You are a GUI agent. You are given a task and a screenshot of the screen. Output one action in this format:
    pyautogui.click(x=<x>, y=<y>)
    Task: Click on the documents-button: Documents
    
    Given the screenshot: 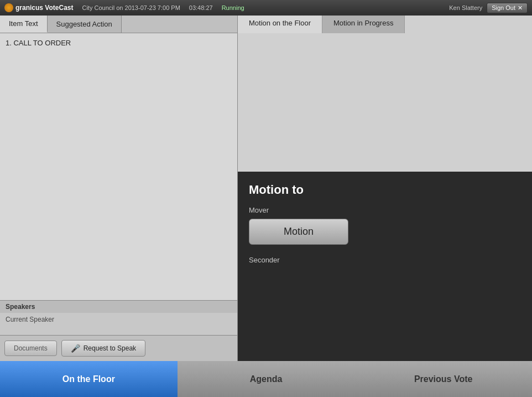 What is the action you would take?
    pyautogui.click(x=31, y=348)
    